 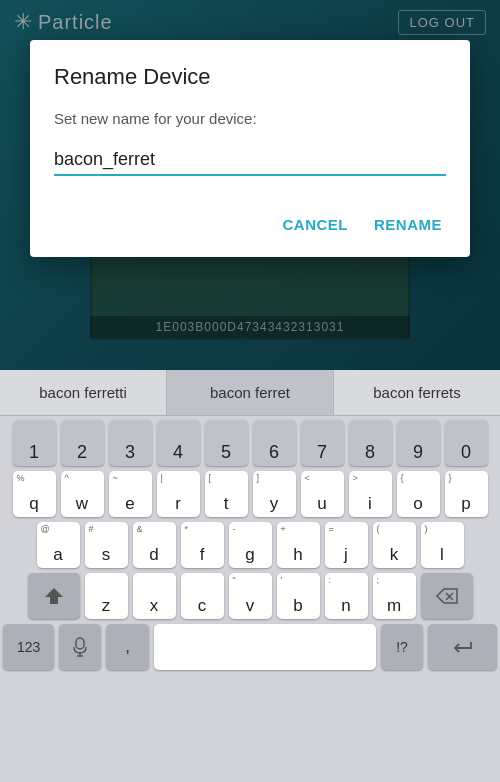 I want to click on key-f: *f, so click(x=202, y=545).